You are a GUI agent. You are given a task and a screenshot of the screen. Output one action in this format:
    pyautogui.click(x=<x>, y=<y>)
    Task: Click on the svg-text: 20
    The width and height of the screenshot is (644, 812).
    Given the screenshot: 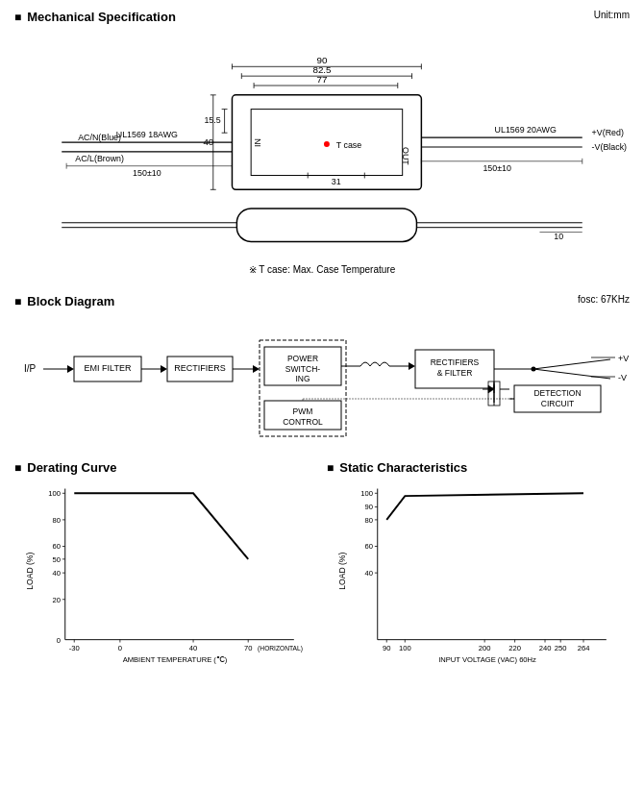 What is the action you would take?
    pyautogui.click(x=57, y=600)
    